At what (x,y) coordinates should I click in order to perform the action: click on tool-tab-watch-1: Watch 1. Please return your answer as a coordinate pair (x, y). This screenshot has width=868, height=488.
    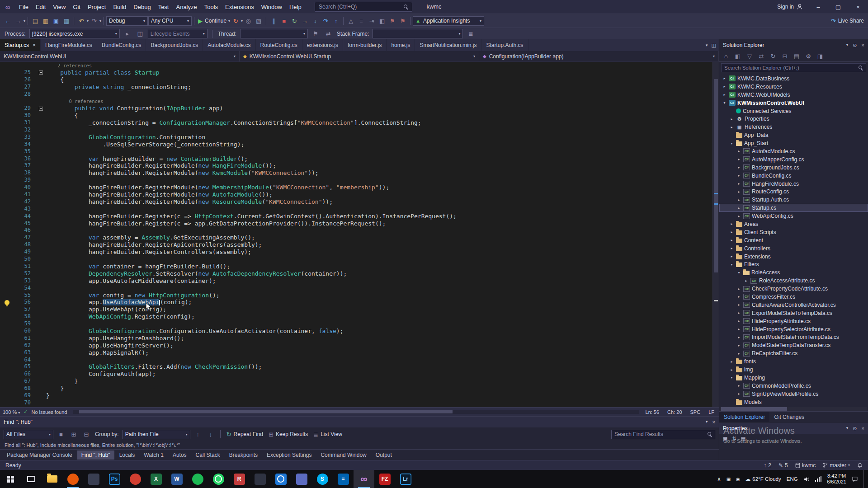
    Looking at the image, I should click on (154, 455).